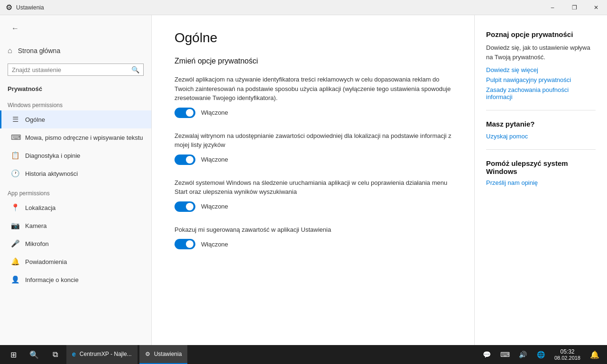 This screenshot has height=364, width=607. What do you see at coordinates (574, 8) in the screenshot?
I see `title-bar-controls: – ❐ ✕` at bounding box center [574, 8].